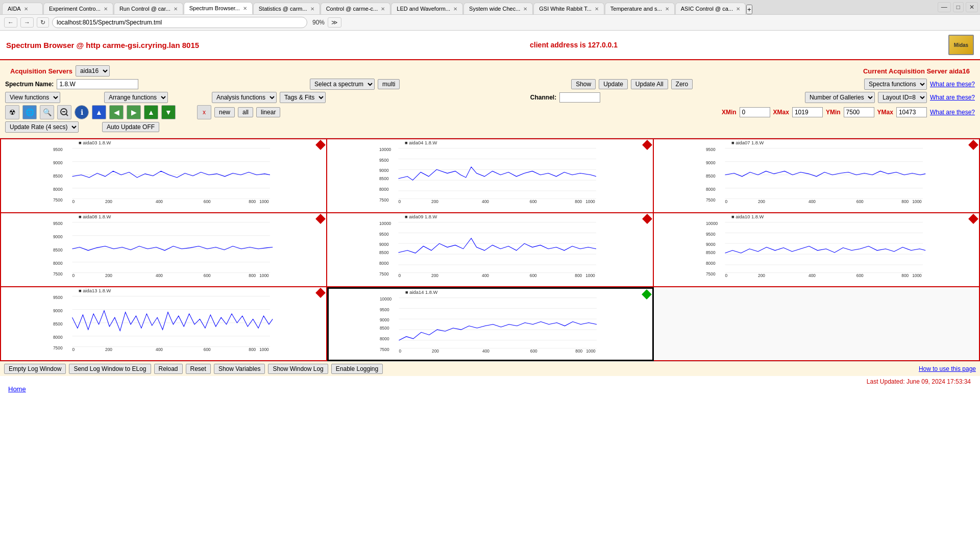  I want to click on chart-cell-aida04: ■ aida04 1.8.W 10000 9500 9000 8500 8000…, so click(490, 177).